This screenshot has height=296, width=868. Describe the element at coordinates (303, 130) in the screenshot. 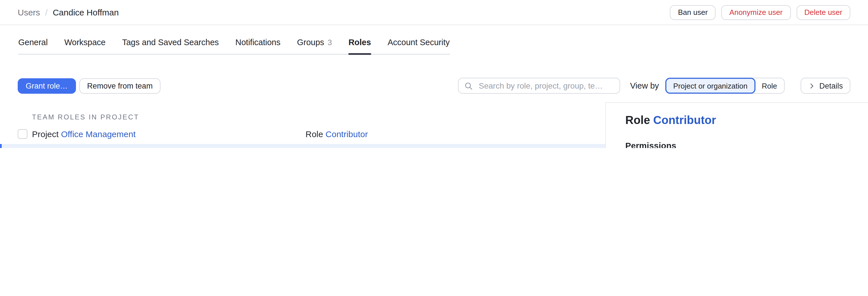

I see `role-section: TEAM ROLES IN PROJECTProject Office Mana…` at that location.